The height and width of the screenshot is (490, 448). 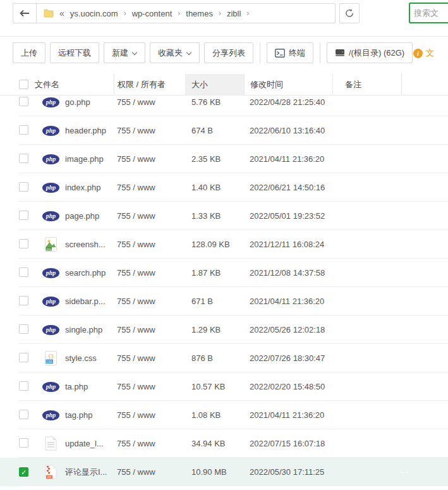 I want to click on file-name: screensh..., so click(x=85, y=244).